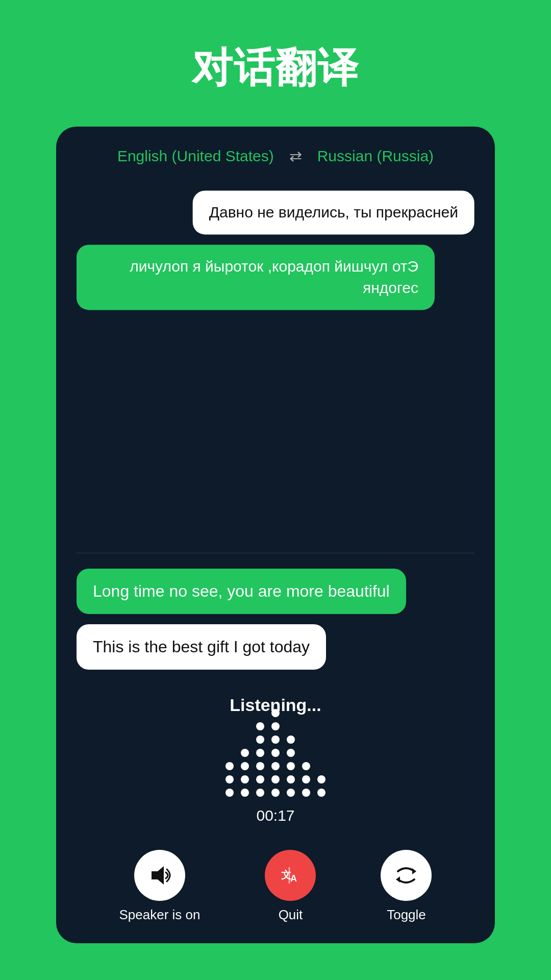 Image resolution: width=551 pixels, height=980 pixels. What do you see at coordinates (406, 886) in the screenshot?
I see `toggle-control: Toggle` at bounding box center [406, 886].